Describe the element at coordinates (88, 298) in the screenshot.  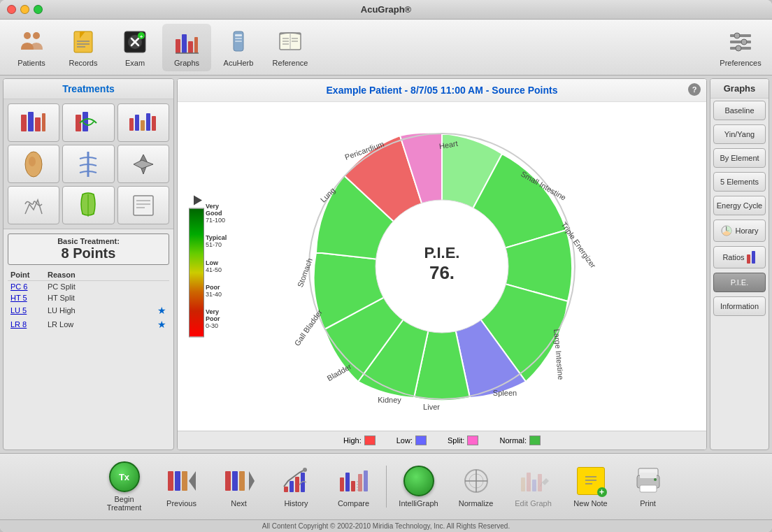
I see `point-row-ht5: HT 5 HT Split` at that location.